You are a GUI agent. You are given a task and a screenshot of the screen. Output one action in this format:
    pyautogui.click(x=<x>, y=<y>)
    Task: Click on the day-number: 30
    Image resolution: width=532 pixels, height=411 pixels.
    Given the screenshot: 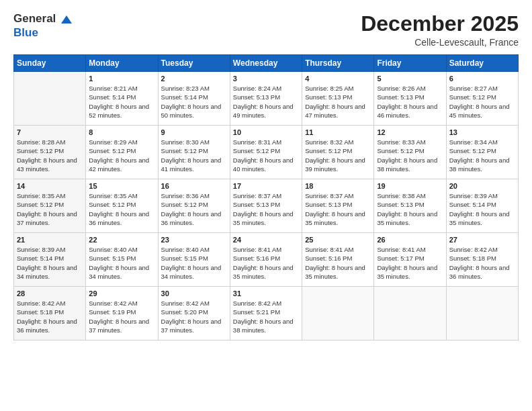 What is the action you would take?
    pyautogui.click(x=194, y=293)
    